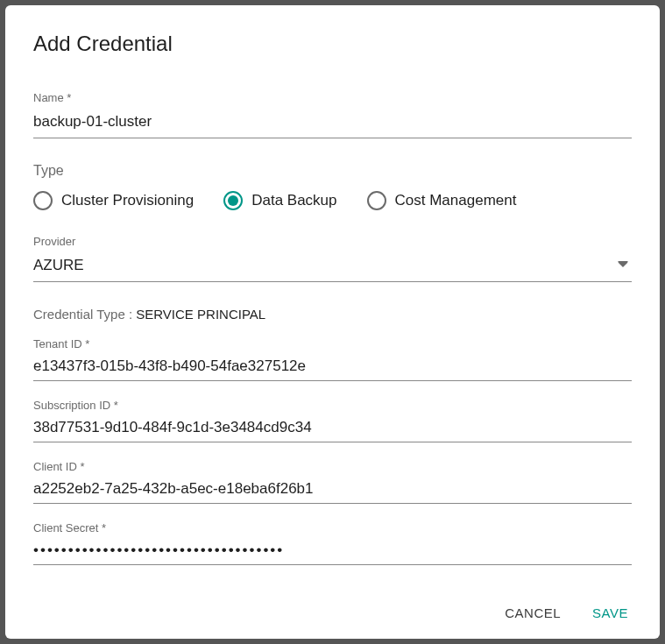  What do you see at coordinates (333, 201) in the screenshot?
I see `type-radio-group: Cluster Provisioning Data Backup Cost Ma…` at bounding box center [333, 201].